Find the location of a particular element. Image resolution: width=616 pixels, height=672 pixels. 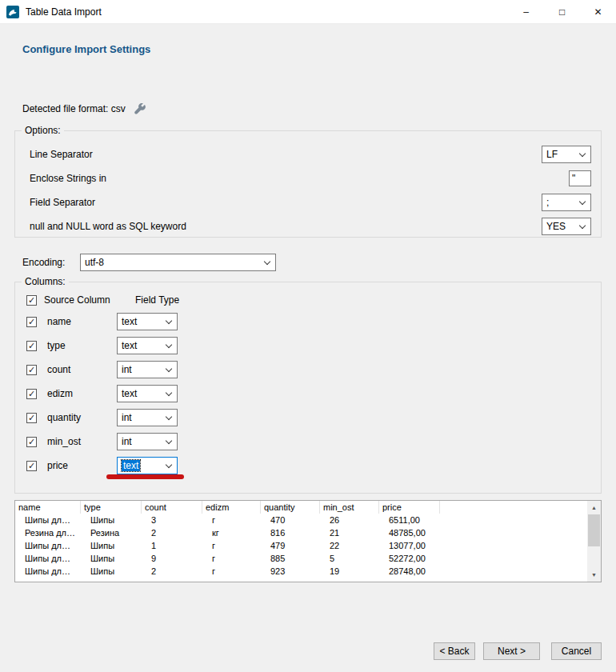

field-type-select-name: text is located at coordinates (147, 322).